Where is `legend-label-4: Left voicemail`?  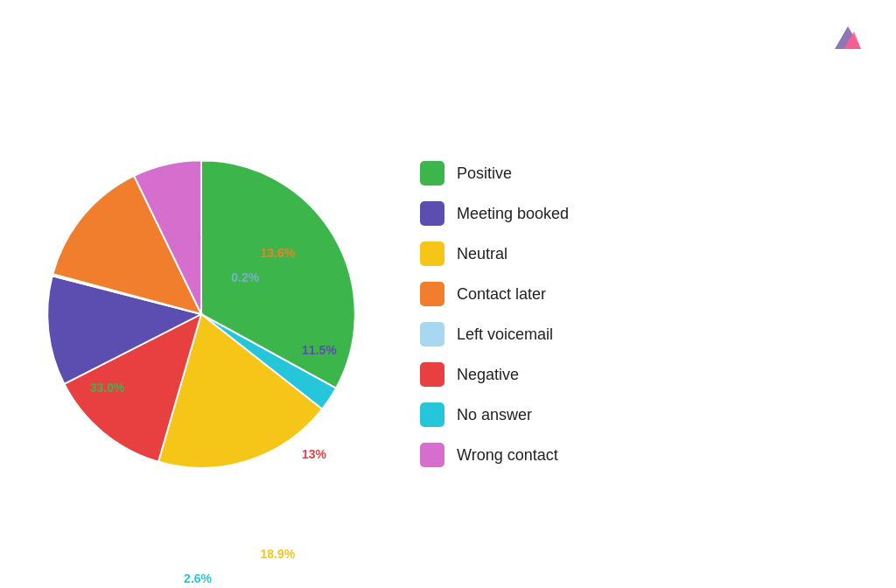
legend-label-4: Left voicemail is located at coordinates (505, 334).